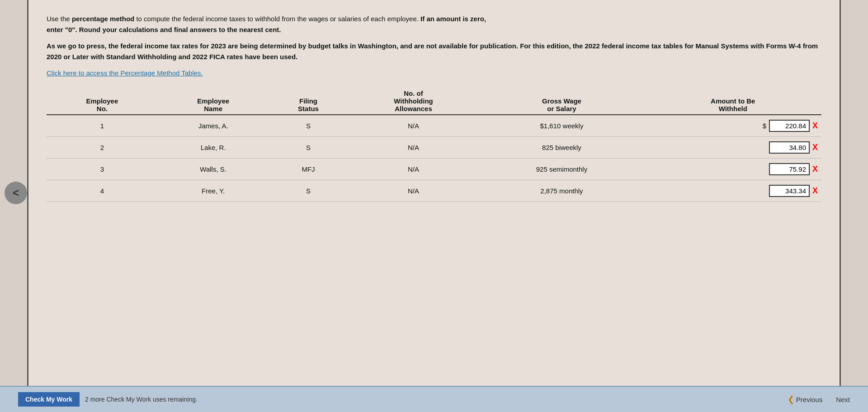 This screenshot has width=868, height=412. What do you see at coordinates (413, 148) in the screenshot?
I see `cell-allowances-1: N/A` at bounding box center [413, 148].